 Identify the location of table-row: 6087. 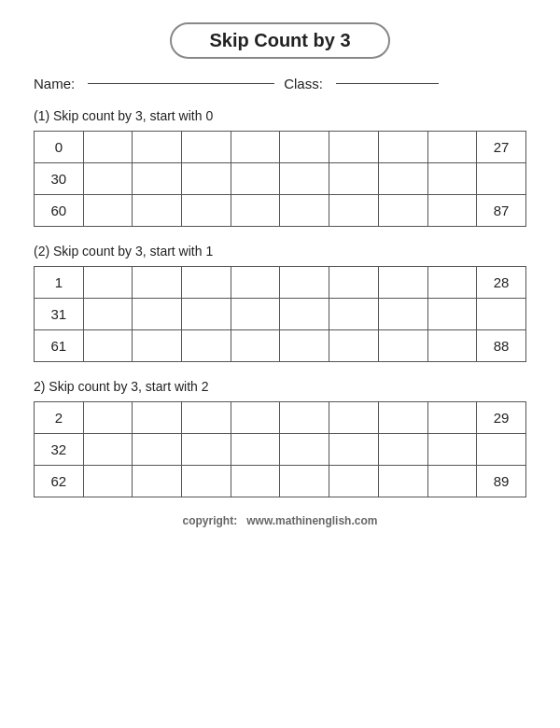
(280, 211).